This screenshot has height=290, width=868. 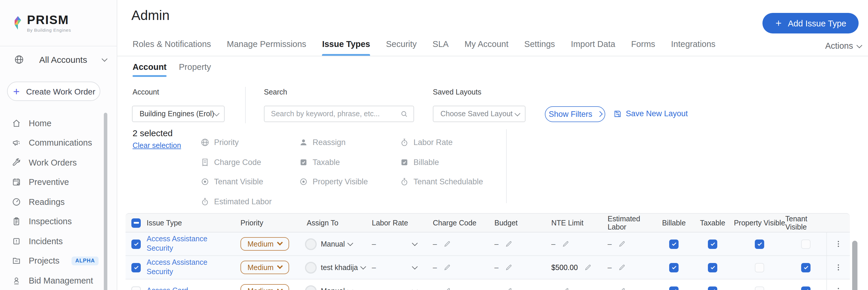 What do you see at coordinates (167, 288) in the screenshot?
I see `issue-type-link: Access Card` at bounding box center [167, 288].